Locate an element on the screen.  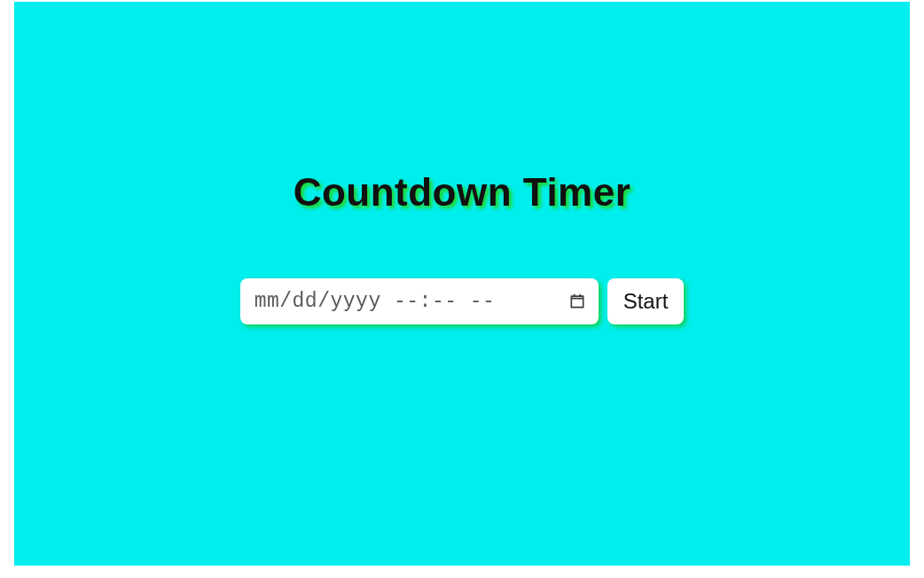
form-row: mm/dd/yyyy --:-- -- Start is located at coordinates (462, 301).